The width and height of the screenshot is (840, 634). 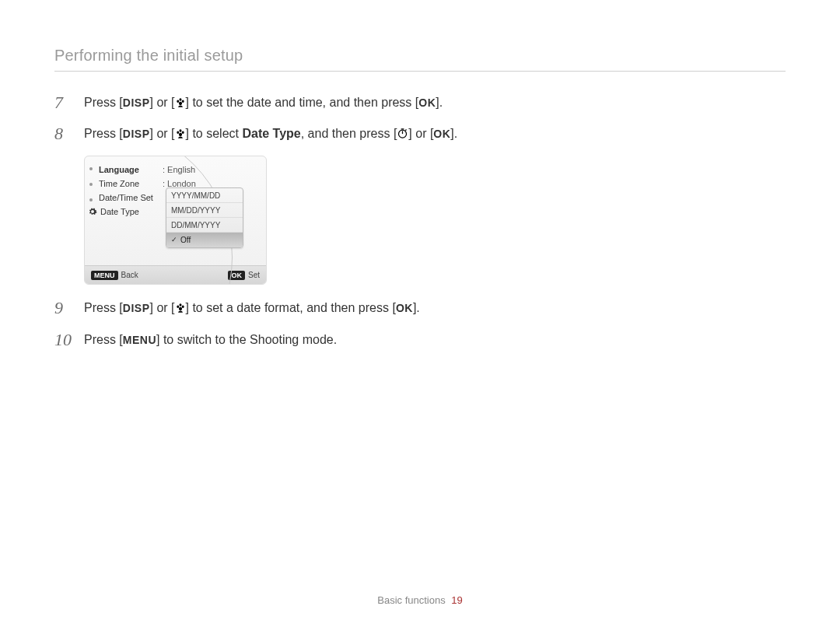 What do you see at coordinates (420, 601) in the screenshot?
I see `page-footer: Basic functions 19` at bounding box center [420, 601].